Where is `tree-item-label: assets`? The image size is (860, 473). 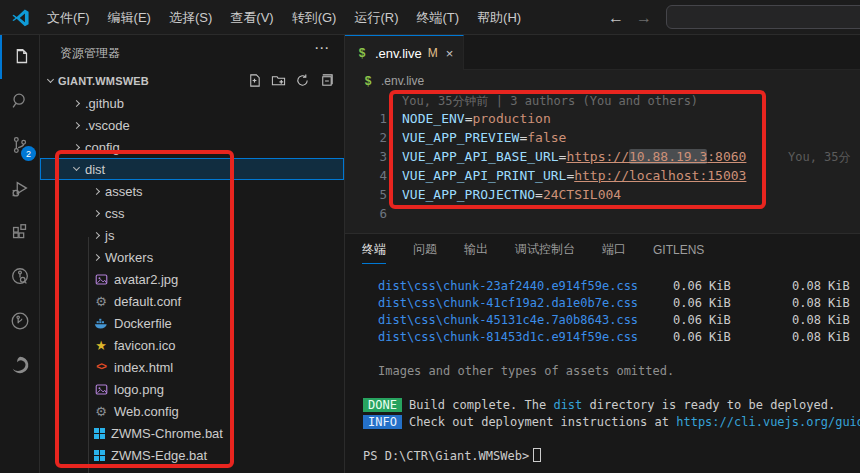
tree-item-label: assets is located at coordinates (124, 192).